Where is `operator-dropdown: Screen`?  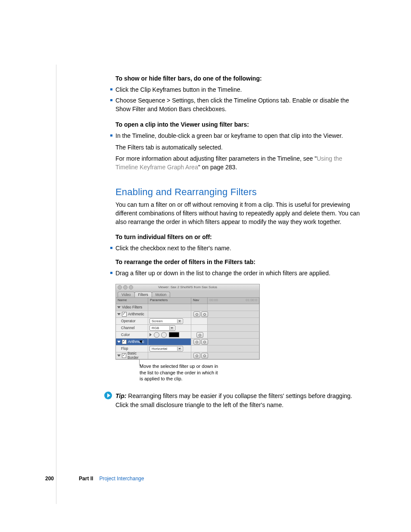 operator-dropdown: Screen is located at coordinates (166, 321).